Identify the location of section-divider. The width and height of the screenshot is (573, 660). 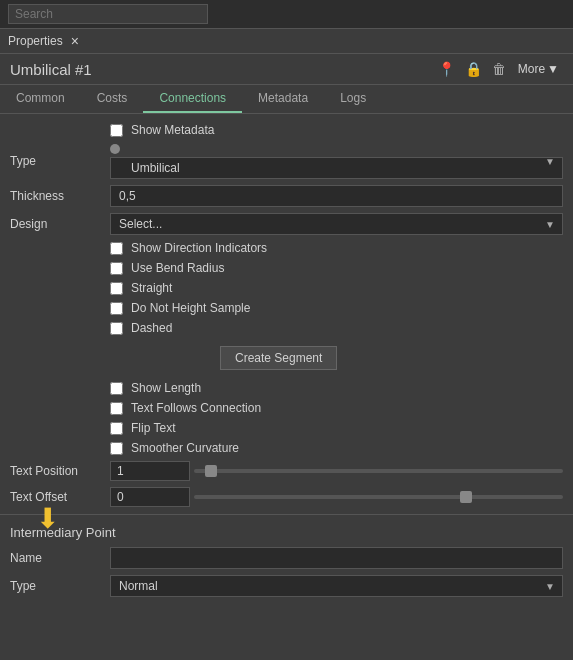
(286, 514).